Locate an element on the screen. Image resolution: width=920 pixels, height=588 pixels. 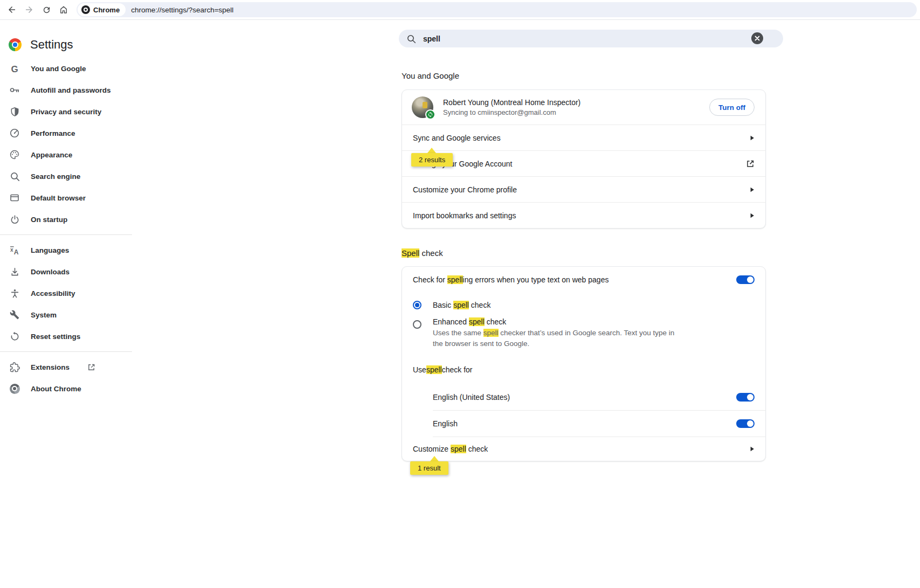
sidebar-item-on-startup: On startup is located at coordinates (66, 219).